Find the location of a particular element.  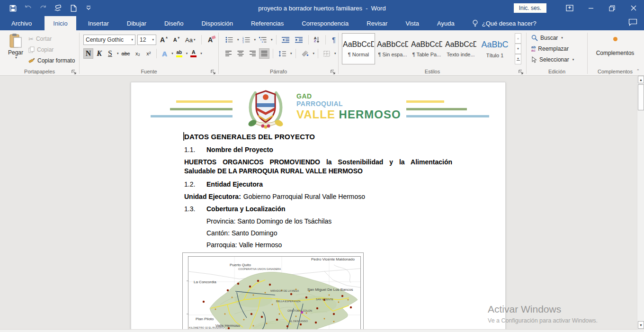

styles-gallery-more-icon: ▼ is located at coordinates (518, 59).